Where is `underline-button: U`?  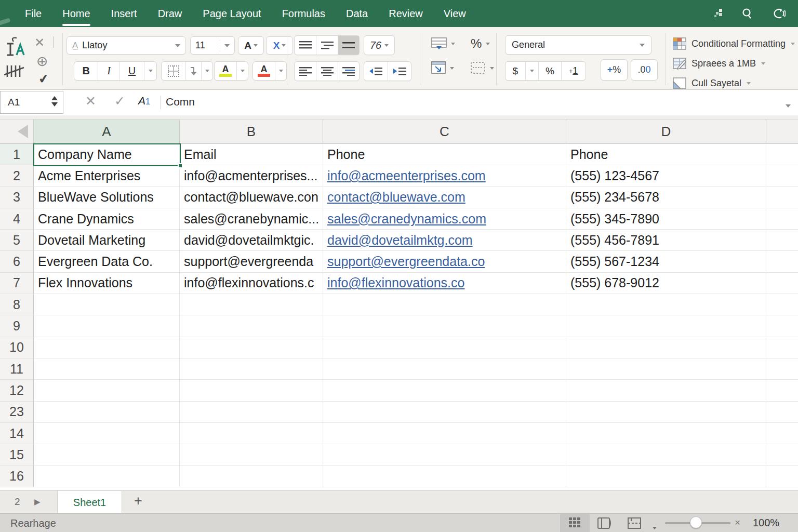
underline-button: U is located at coordinates (132, 71).